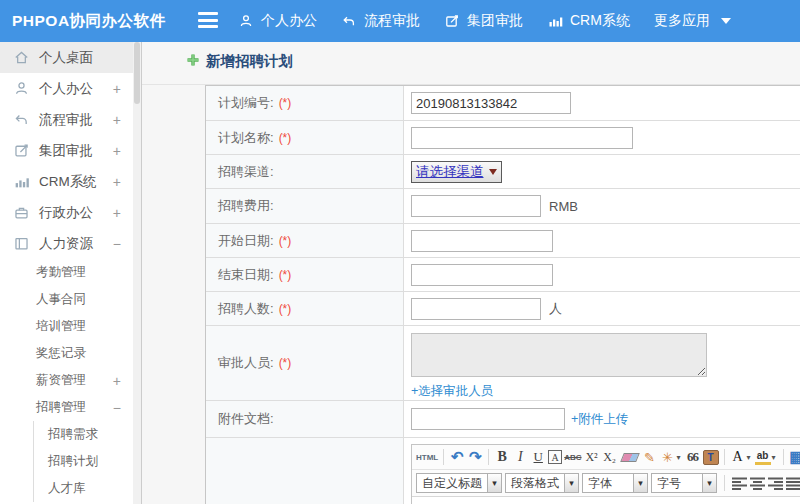 This screenshot has width=800, height=504. I want to click on topmenu-personal-office: 个人办公, so click(278, 21).